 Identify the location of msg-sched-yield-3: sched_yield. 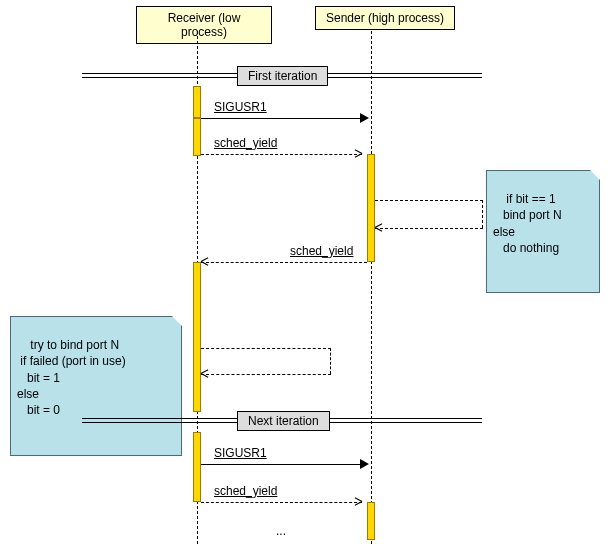
(246, 491).